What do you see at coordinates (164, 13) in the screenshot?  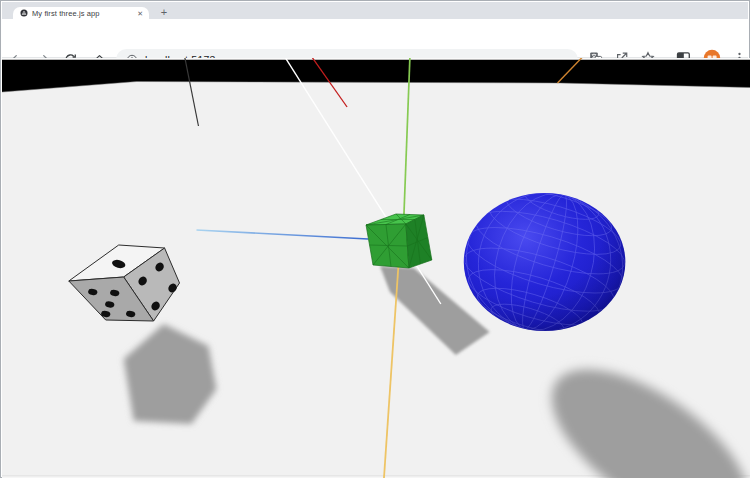 I see `new-tab-button: +` at bounding box center [164, 13].